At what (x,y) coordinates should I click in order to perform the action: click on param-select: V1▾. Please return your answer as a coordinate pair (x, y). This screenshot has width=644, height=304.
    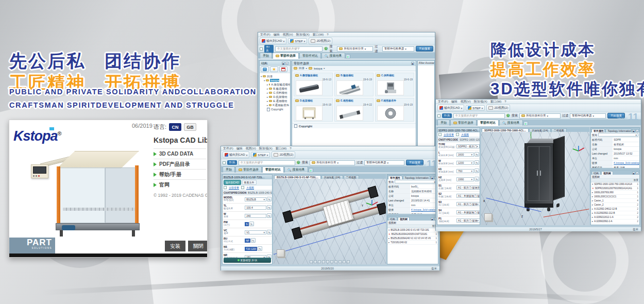
    Looking at the image, I should click on (256, 232).